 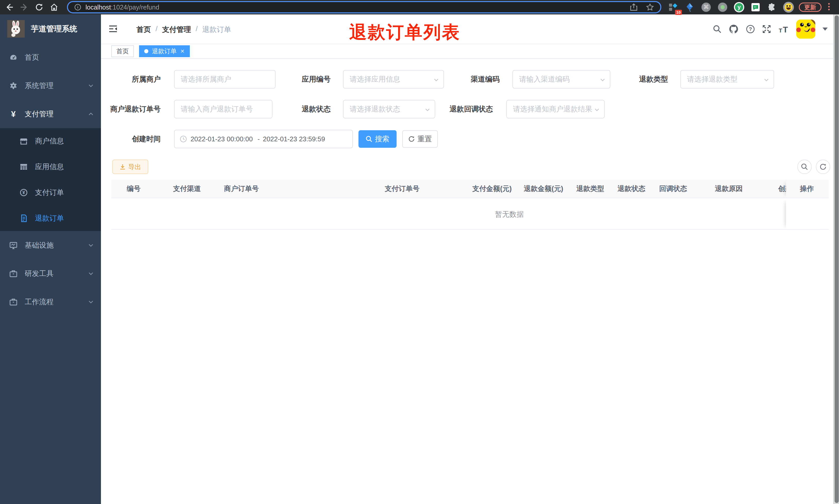 What do you see at coordinates (633, 189) in the screenshot?
I see `col-header-refund-status: 退款状态` at bounding box center [633, 189].